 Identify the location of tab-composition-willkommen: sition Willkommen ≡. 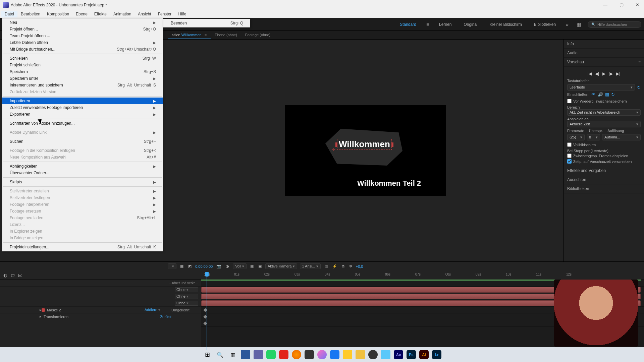
(189, 35).